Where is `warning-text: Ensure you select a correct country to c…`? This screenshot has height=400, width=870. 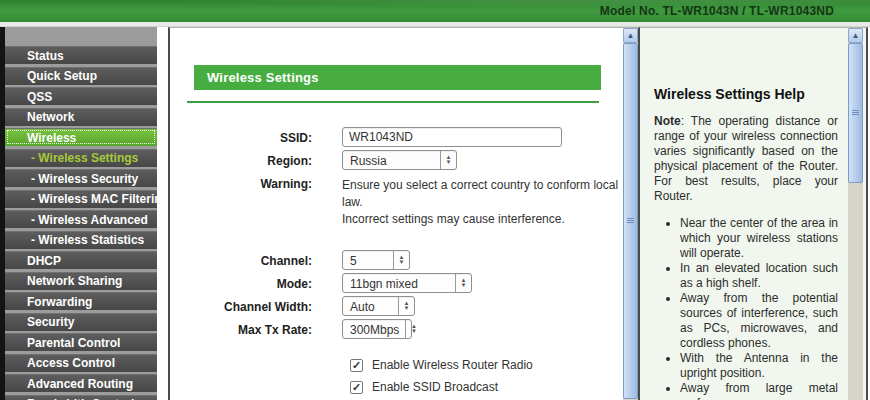 warning-text: Ensure you select a correct country to c… is located at coordinates (482, 200).